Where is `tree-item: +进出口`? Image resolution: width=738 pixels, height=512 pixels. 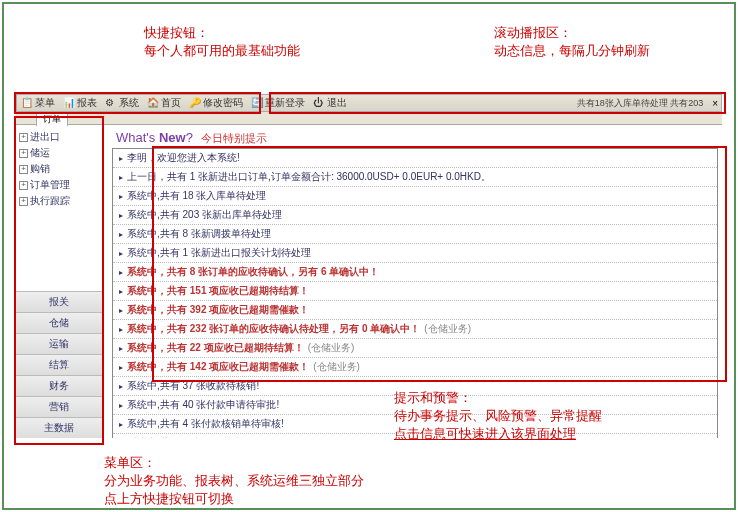 tree-item: +进出口 is located at coordinates (59, 137).